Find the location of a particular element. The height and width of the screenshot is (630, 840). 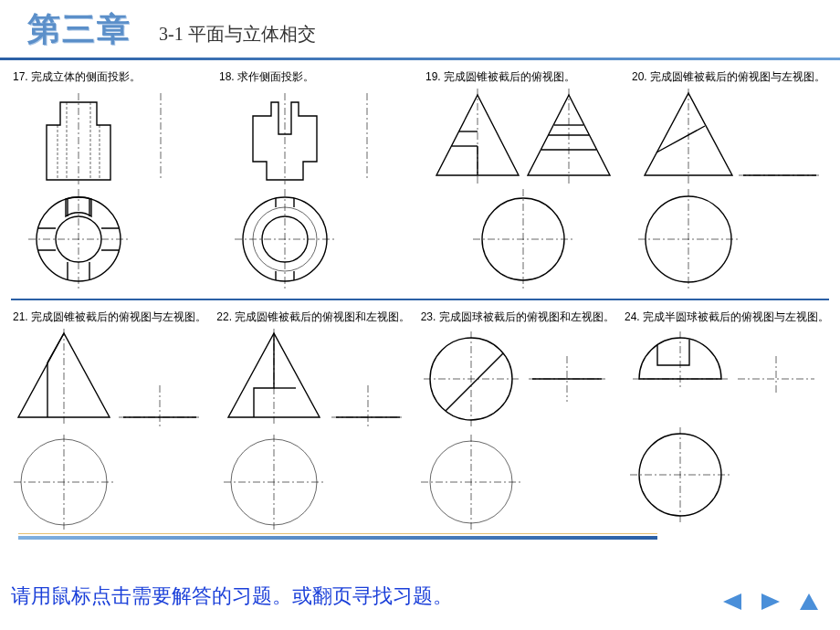

problem-label: 17. 完成立体的侧面投影。 is located at coordinates (110, 77).